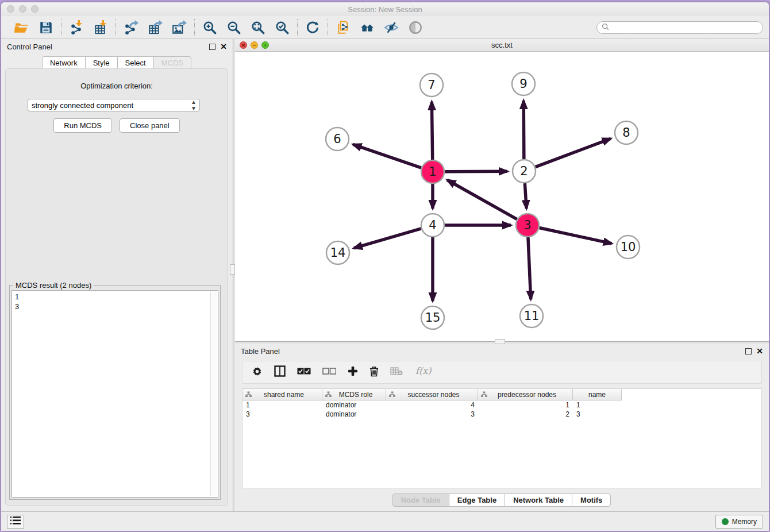 Image resolution: width=770 pixels, height=532 pixels. I want to click on network-minimize-button: −, so click(254, 45).